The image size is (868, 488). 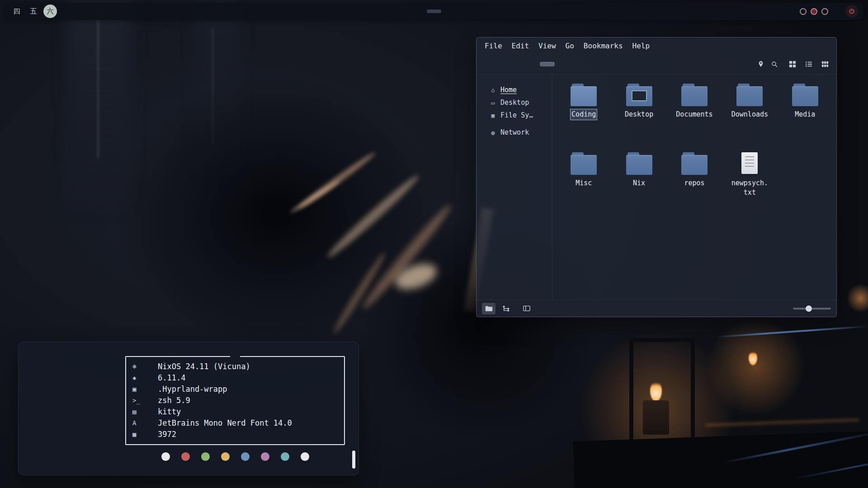 What do you see at coordinates (570, 46) in the screenshot?
I see `menu-item: Go` at bounding box center [570, 46].